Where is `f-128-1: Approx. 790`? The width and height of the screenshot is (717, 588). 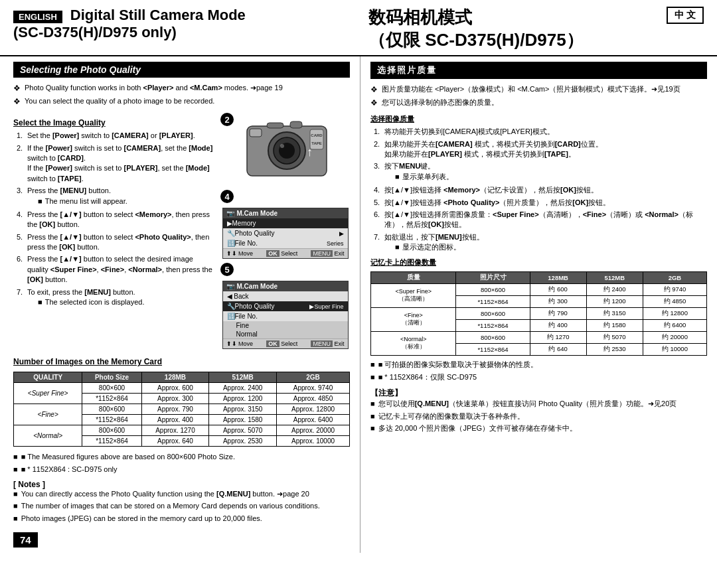 f-128-1: Approx. 790 is located at coordinates (175, 409).